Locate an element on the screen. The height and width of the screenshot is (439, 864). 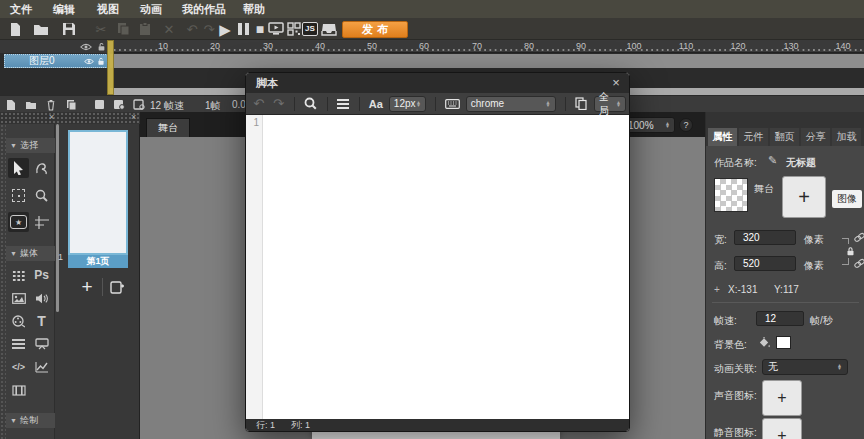
keyboard-icon is located at coordinates (452, 104).